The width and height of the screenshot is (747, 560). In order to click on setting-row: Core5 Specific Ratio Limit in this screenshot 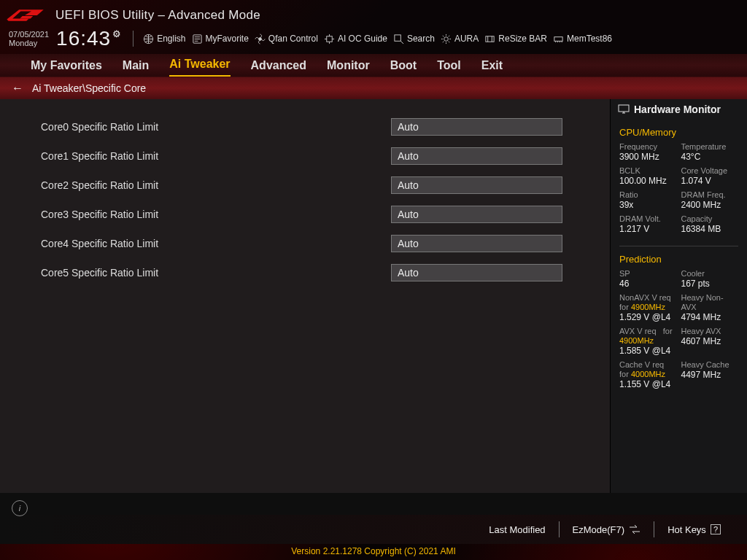, I will do `click(315, 273)`.